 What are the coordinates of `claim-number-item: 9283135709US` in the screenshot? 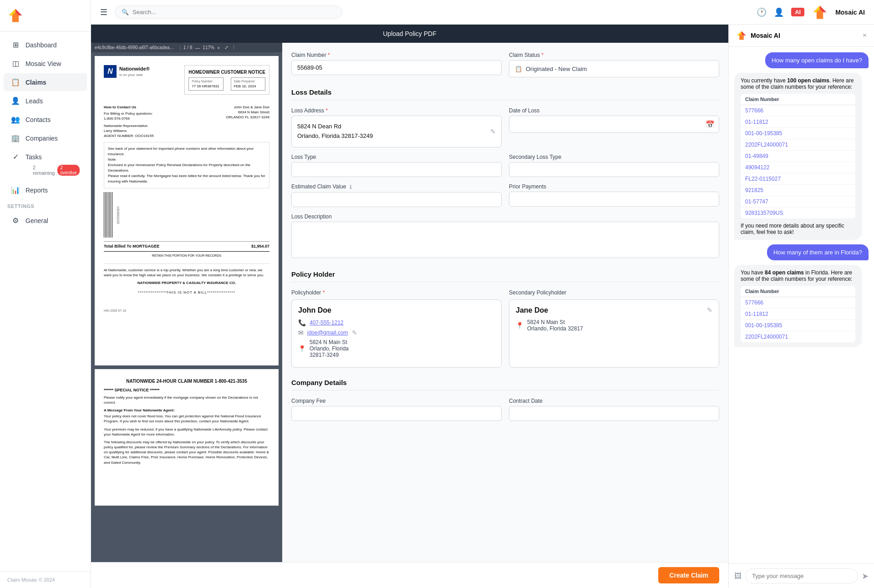 It's located at (798, 213).